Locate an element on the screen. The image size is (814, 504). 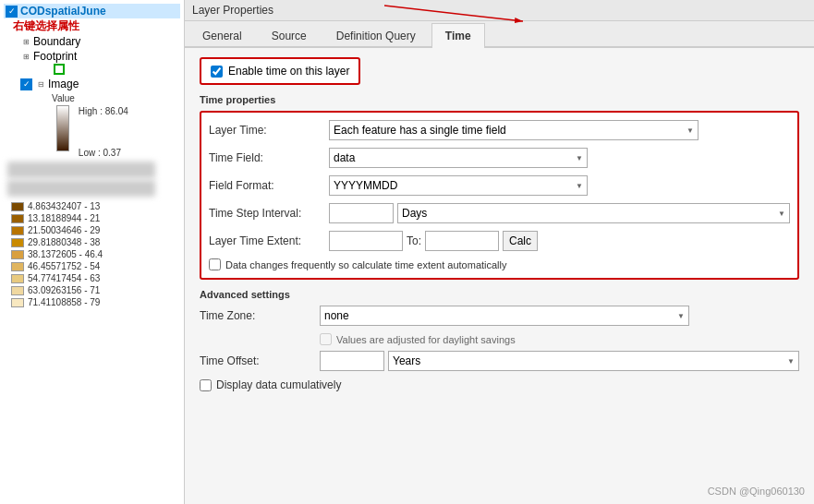
time-zone-label: Time Zone: is located at coordinates (260, 316).